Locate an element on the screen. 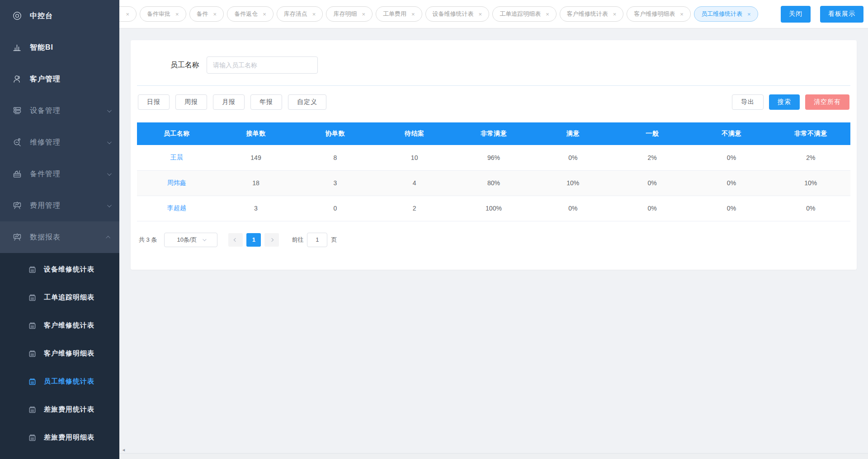 Image resolution: width=868 pixels, height=459 pixels. submenu-item-customer-repair-stats: 客户维修统计表 is located at coordinates (60, 325).